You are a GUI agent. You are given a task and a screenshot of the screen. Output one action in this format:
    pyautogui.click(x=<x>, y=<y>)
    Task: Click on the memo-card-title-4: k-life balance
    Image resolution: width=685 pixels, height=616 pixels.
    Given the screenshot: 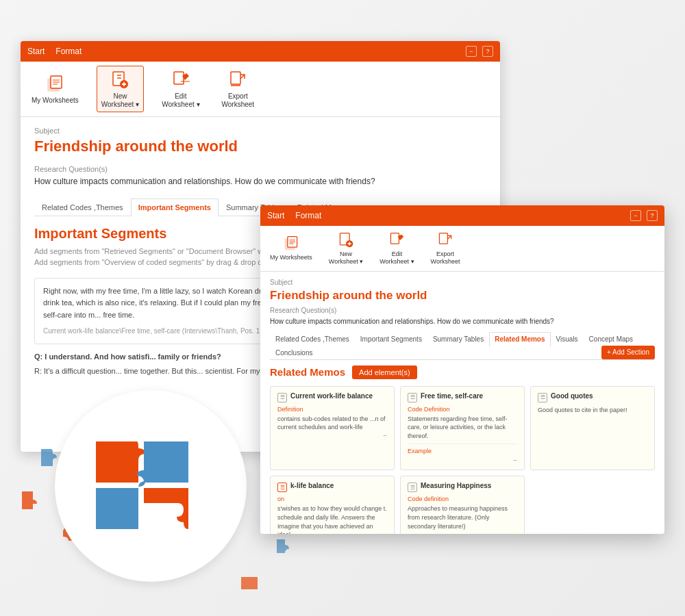 What is the action you would take?
    pyautogui.click(x=312, y=486)
    